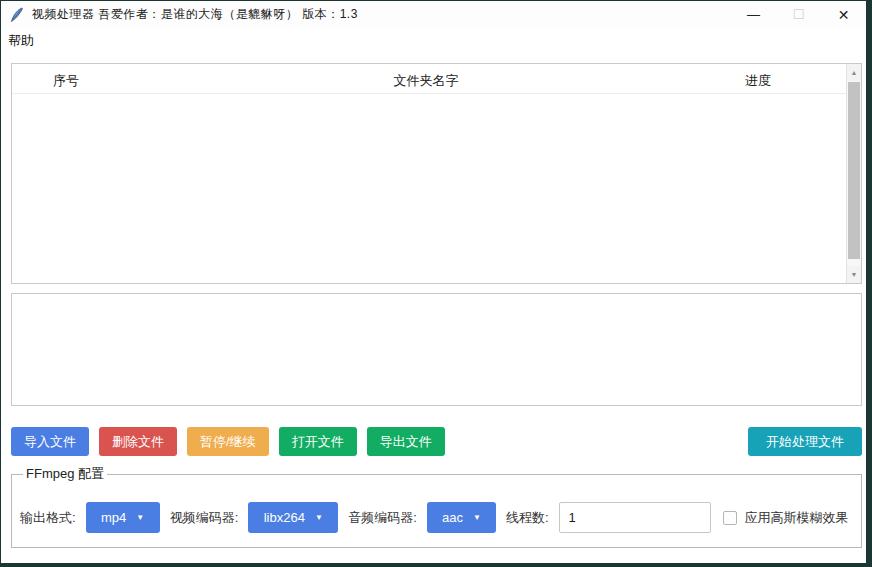 This screenshot has width=872, height=567. Describe the element at coordinates (66, 81) in the screenshot. I see `column-header-index: 序号` at that location.